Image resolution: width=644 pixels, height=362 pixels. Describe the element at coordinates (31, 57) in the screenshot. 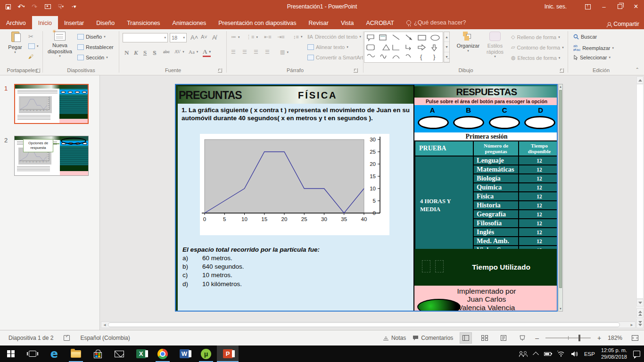

I see `format-painter-icon: 🖌` at that location.